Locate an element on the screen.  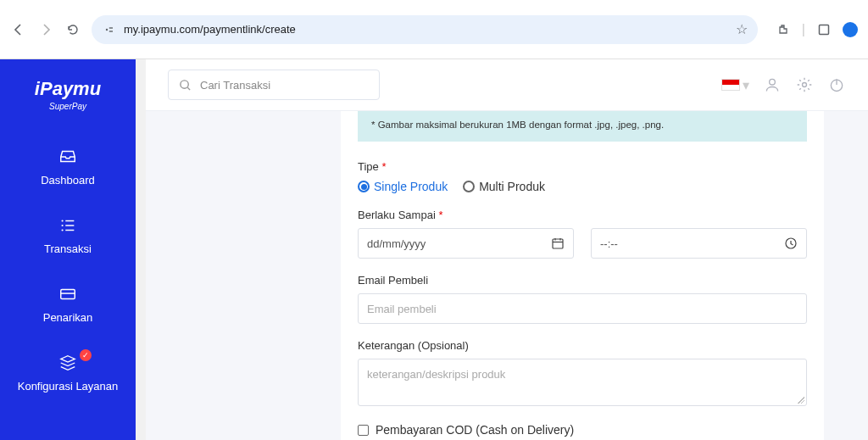
account-icon is located at coordinates (772, 85).